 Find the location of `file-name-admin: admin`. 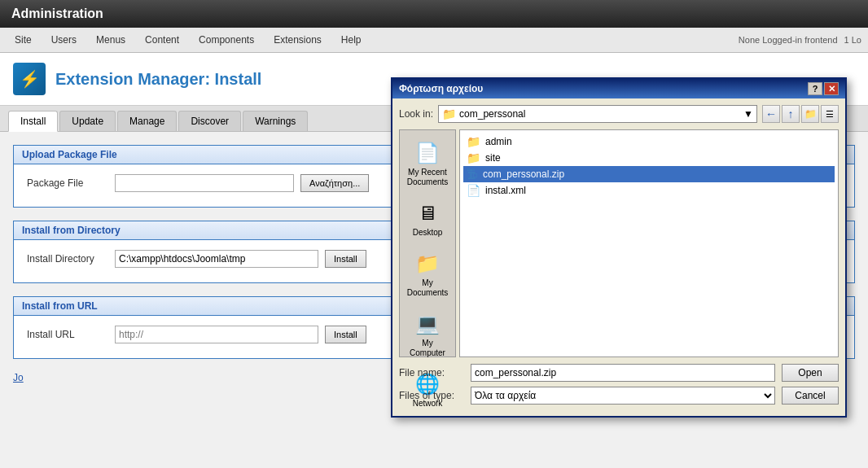

file-name-admin: admin is located at coordinates (498, 142).